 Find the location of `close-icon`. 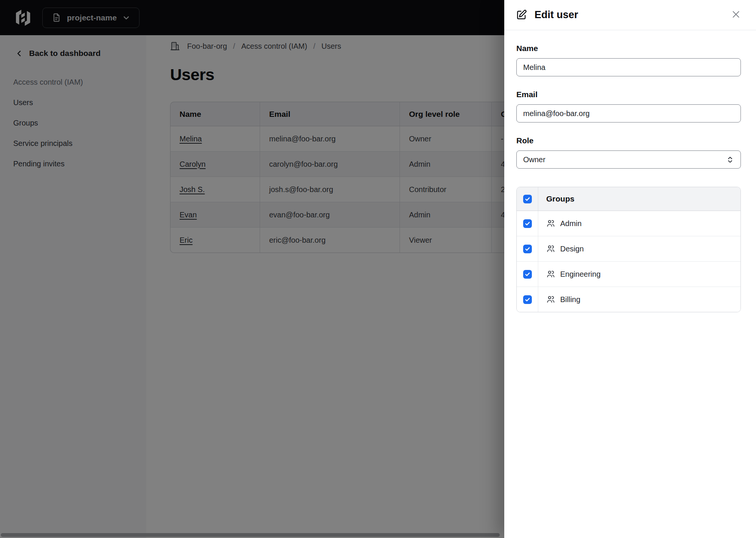

close-icon is located at coordinates (736, 15).